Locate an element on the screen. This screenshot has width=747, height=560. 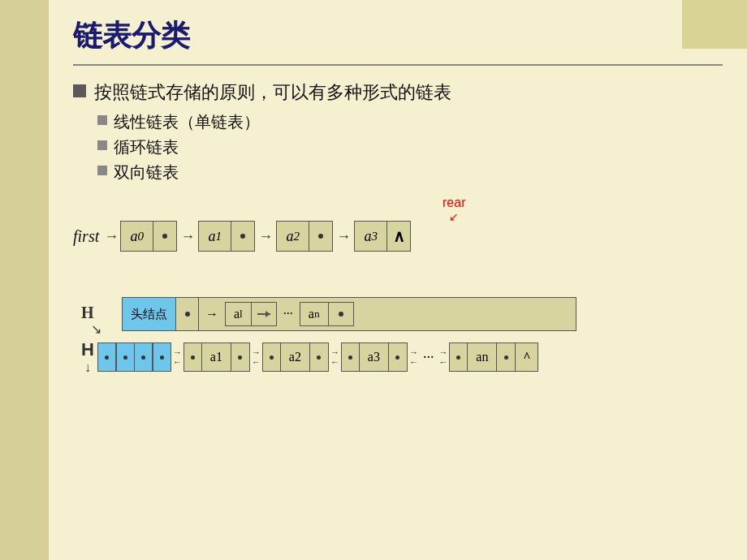
sub-bullet-text-0: 线性链表（单链表） is located at coordinates (187, 122).